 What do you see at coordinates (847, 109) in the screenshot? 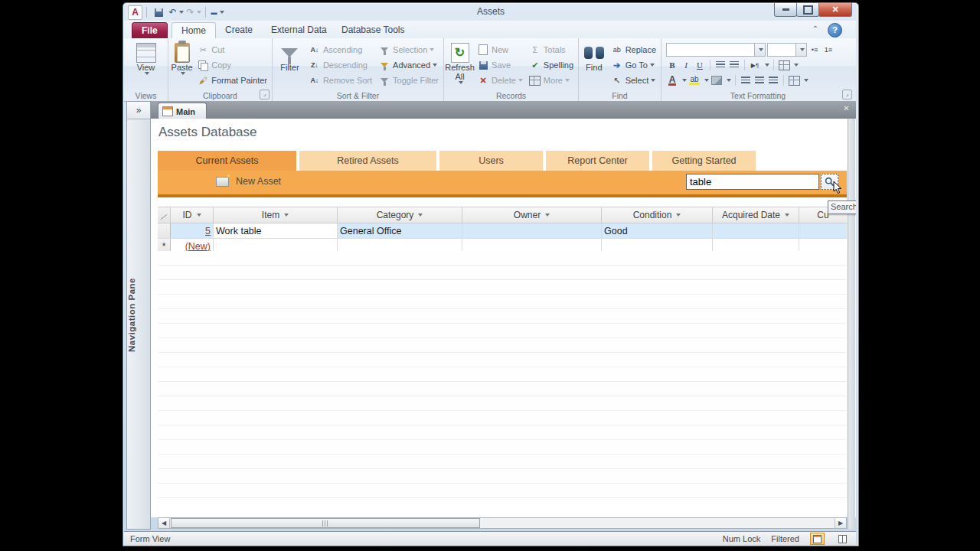
I see `document-close-icon: ✕` at bounding box center [847, 109].